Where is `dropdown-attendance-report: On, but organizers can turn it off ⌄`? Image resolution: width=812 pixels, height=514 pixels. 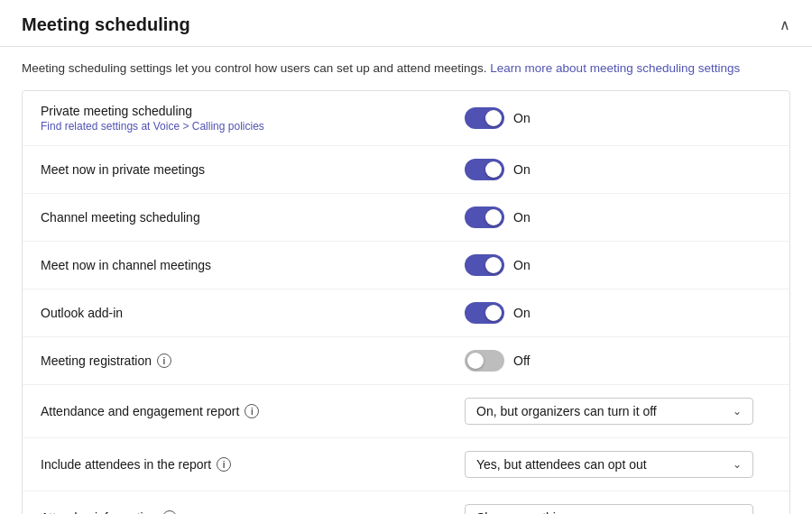
dropdown-attendance-report: On, but organizers can turn it off ⌄ is located at coordinates (609, 411).